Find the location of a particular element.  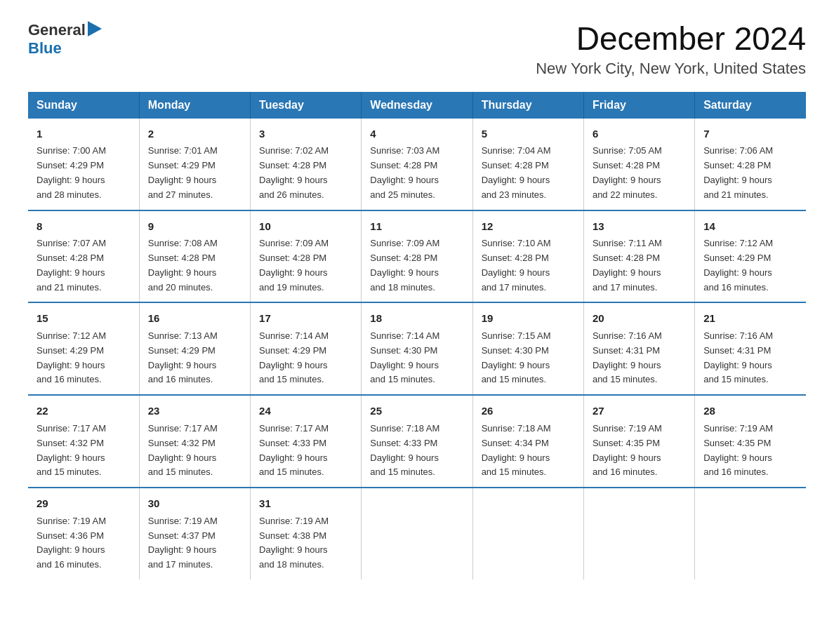

day-number: 2 is located at coordinates (195, 133).